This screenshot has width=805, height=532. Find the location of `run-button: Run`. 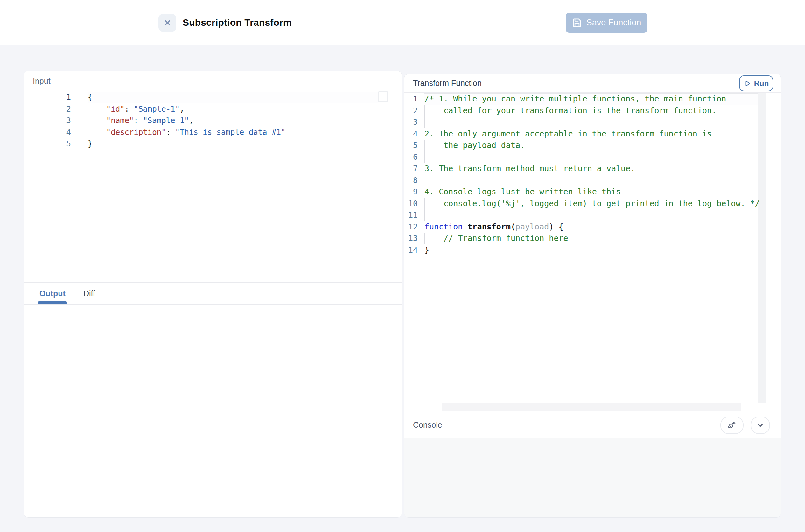

run-button: Run is located at coordinates (756, 83).